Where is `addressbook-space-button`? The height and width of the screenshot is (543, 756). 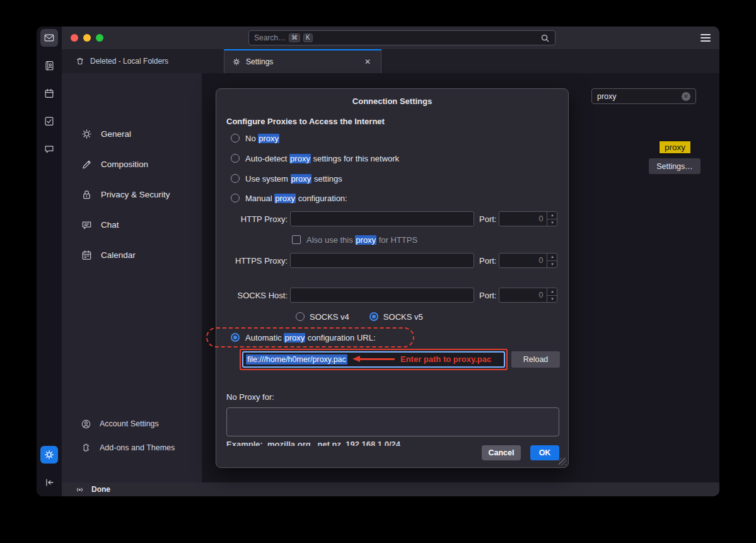
addressbook-space-button is located at coordinates (49, 66).